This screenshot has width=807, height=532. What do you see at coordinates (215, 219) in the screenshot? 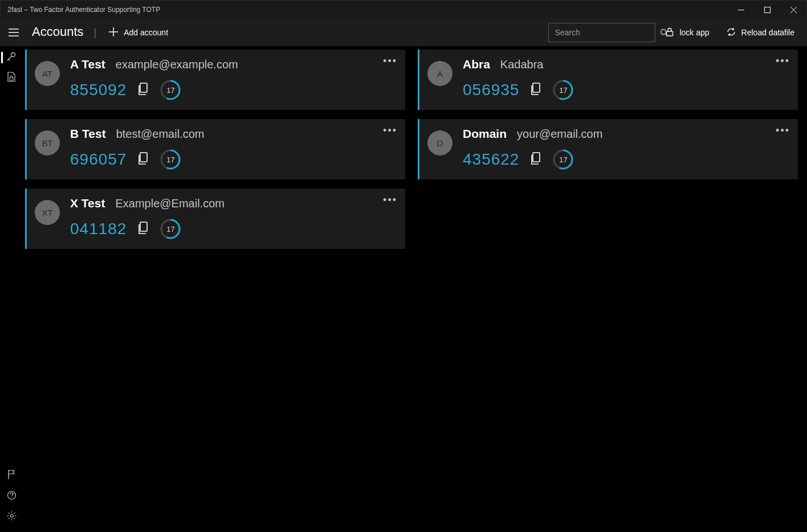
I see `account-card: XT X Test Example@Email.com 041182` at bounding box center [215, 219].